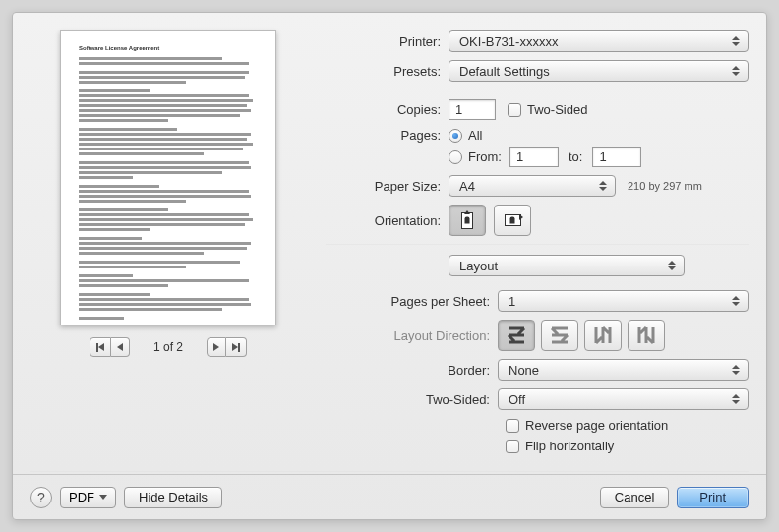 Image resolution: width=779 pixels, height=532 pixels. I want to click on next-page-button, so click(216, 347).